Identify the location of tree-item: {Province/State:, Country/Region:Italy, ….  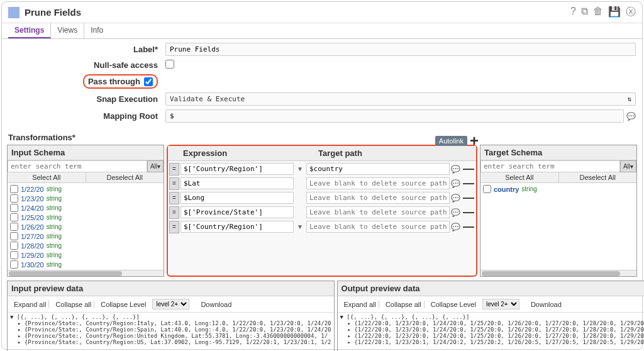
(171, 323).